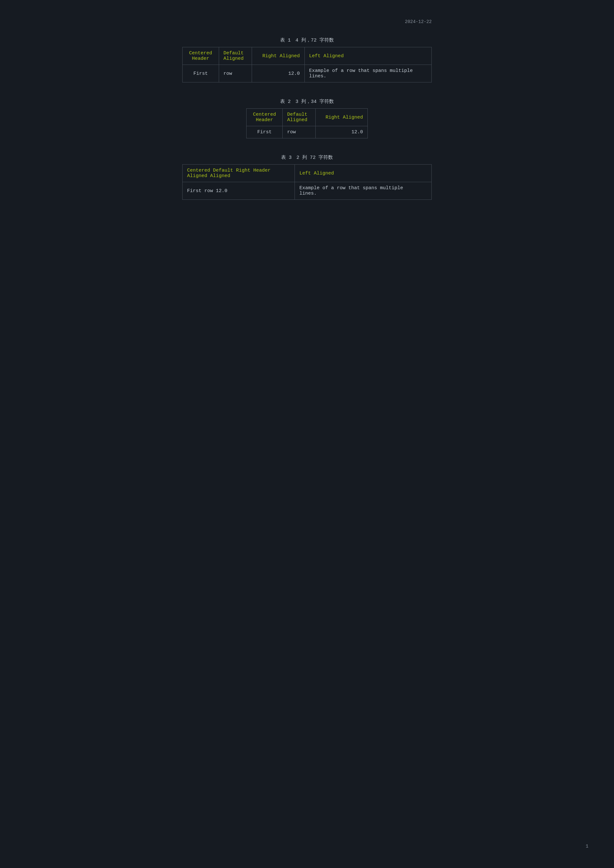 The width and height of the screenshot is (614, 868). I want to click on table1-header-row: CenteredHeader DefaultAligned Right Alig…, so click(307, 56).